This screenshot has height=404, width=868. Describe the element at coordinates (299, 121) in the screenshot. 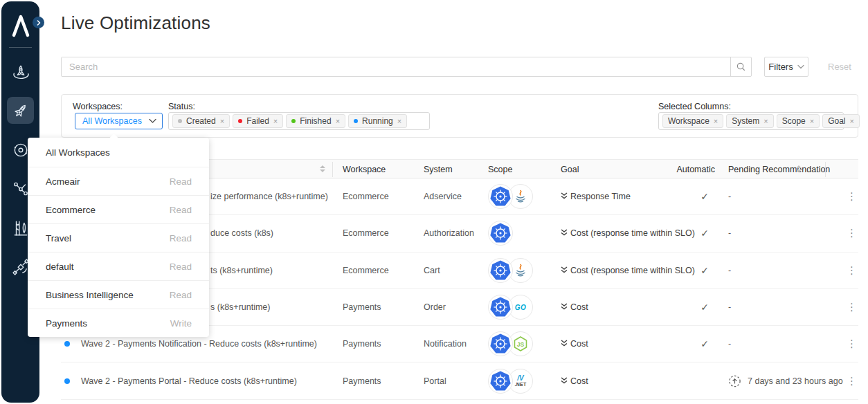

I see `status-chip-box: Created × Failed × Finished × Running ×` at that location.